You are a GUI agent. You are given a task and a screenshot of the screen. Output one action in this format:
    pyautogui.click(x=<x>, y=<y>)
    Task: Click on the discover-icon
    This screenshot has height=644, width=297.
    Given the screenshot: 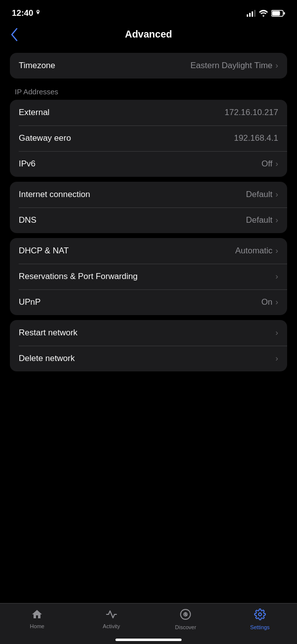 What is the action you would take?
    pyautogui.click(x=186, y=615)
    